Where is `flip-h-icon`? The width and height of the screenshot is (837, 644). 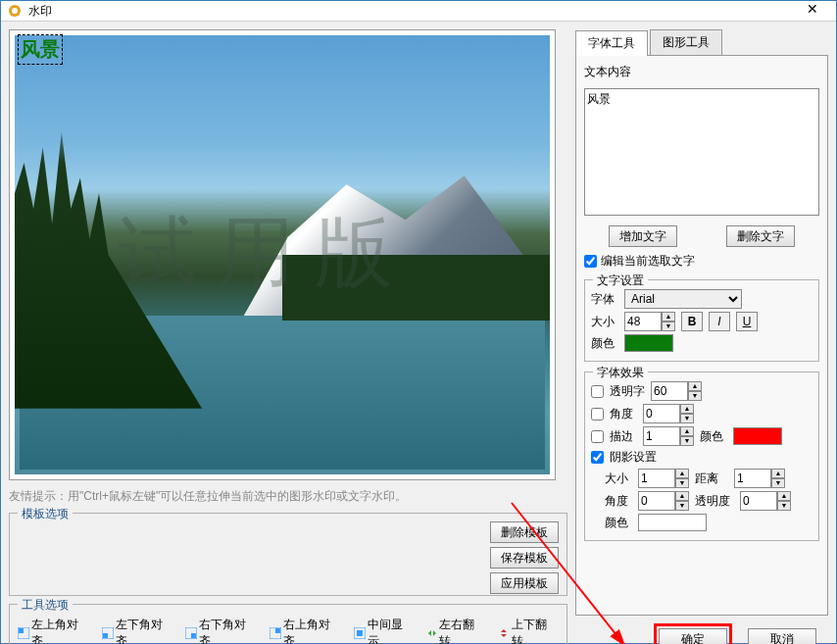
flip-h-icon is located at coordinates (432, 633).